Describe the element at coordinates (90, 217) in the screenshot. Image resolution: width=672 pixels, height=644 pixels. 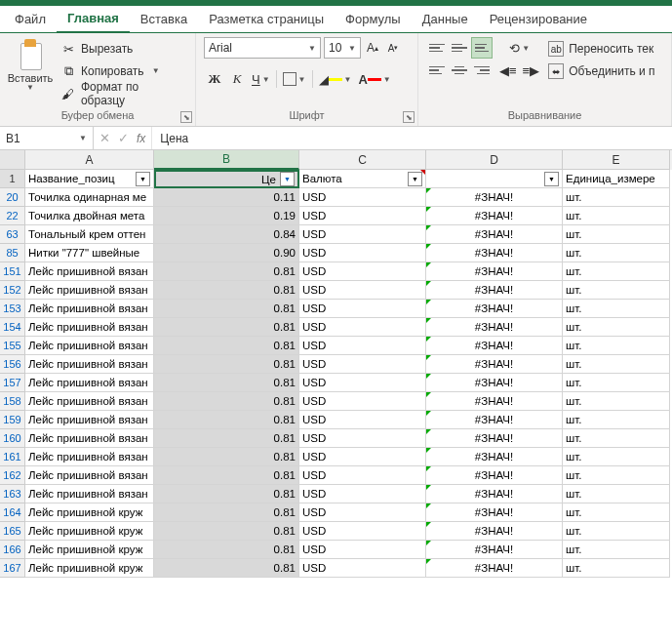
I see `cell-name: Точилка двойная мета` at that location.